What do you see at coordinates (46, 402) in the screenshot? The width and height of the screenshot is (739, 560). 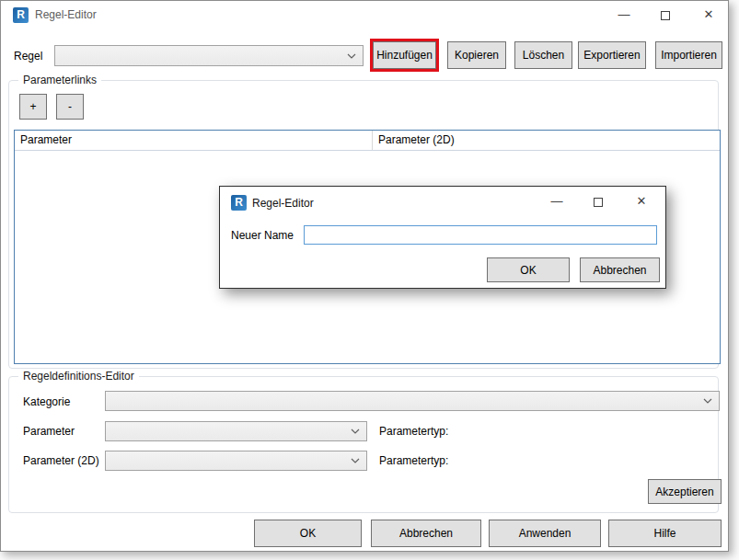 I see `kategorie-label: Kategorie` at bounding box center [46, 402].